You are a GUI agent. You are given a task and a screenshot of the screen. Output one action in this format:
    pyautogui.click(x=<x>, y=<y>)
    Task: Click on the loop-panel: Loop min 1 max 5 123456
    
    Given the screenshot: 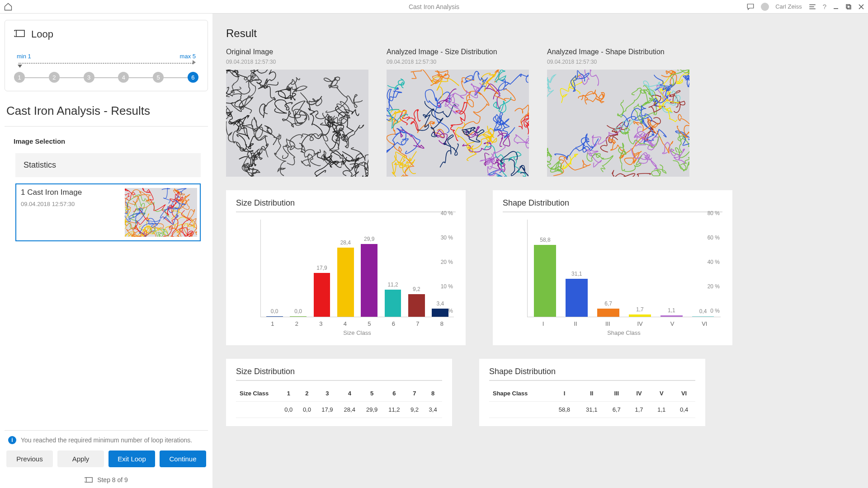 What is the action you would take?
    pyautogui.click(x=106, y=56)
    